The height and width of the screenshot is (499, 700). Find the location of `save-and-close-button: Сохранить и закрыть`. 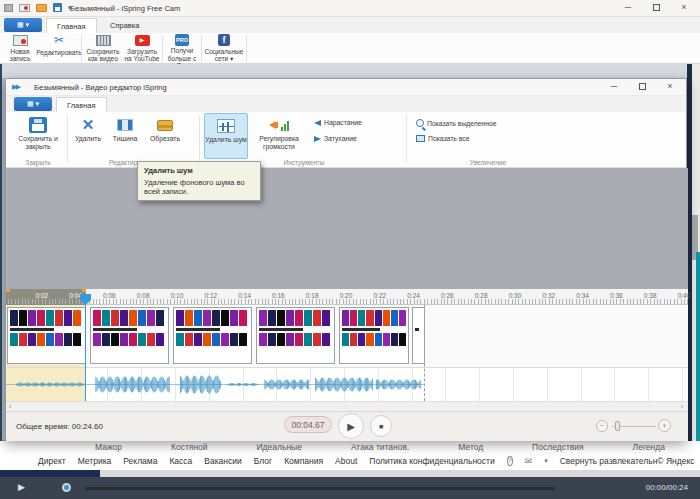

save-and-close-button: Сохранить и закрыть is located at coordinates (38, 133).